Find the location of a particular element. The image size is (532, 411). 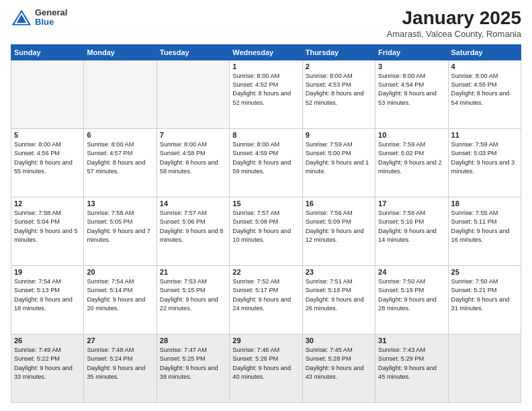

day-number: 8 is located at coordinates (266, 135).